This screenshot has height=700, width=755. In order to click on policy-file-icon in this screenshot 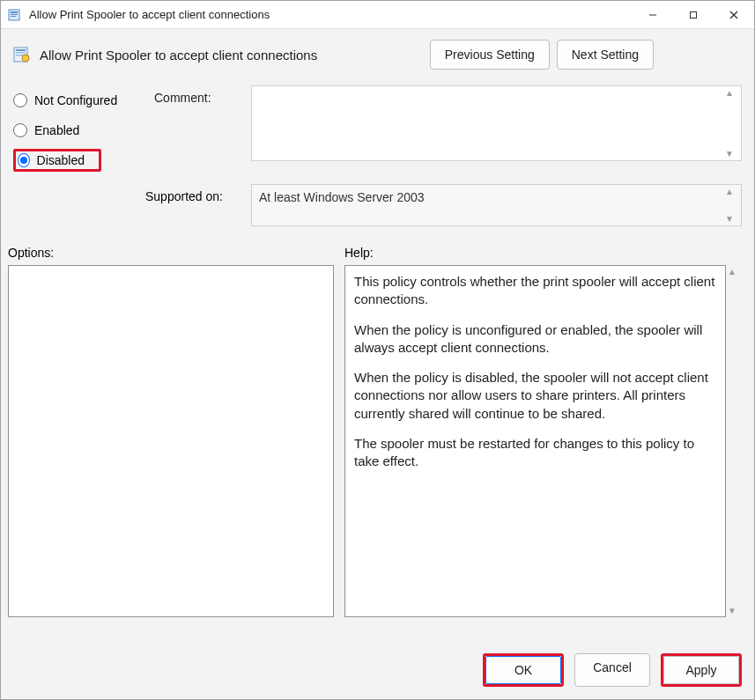, I will do `click(15, 15)`.